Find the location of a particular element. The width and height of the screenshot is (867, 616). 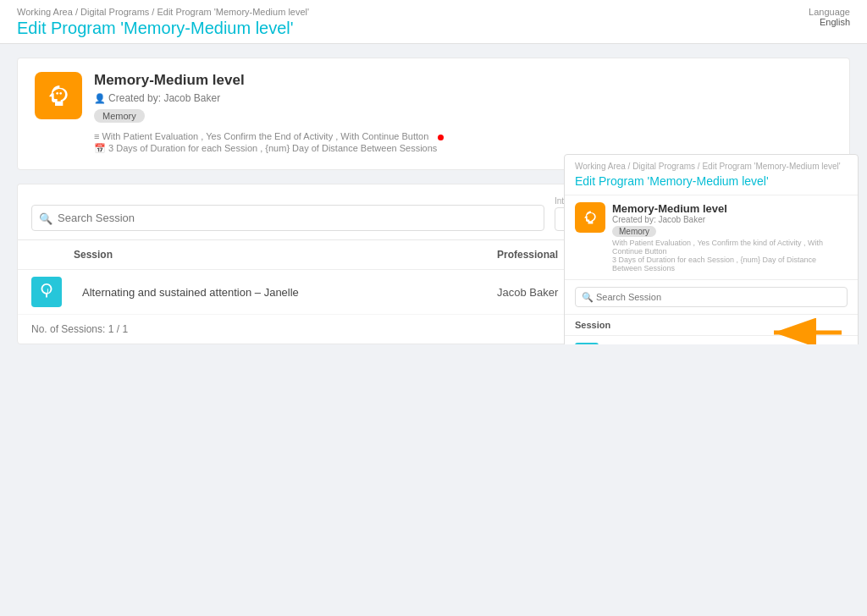

arrow-svg is located at coordinates (808, 330).